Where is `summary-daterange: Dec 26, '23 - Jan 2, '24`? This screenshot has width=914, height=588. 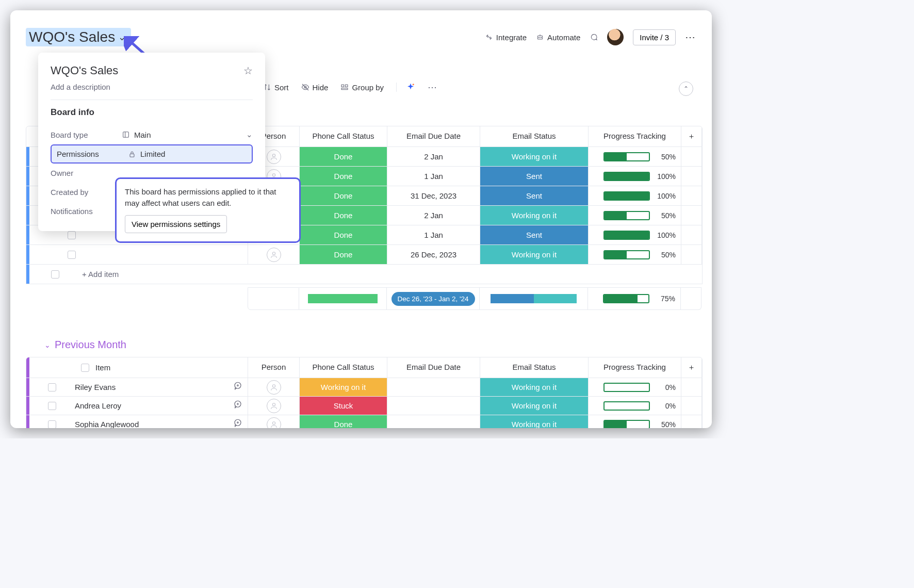
summary-daterange: Dec 26, '23 - Jan 2, '24 is located at coordinates (433, 299).